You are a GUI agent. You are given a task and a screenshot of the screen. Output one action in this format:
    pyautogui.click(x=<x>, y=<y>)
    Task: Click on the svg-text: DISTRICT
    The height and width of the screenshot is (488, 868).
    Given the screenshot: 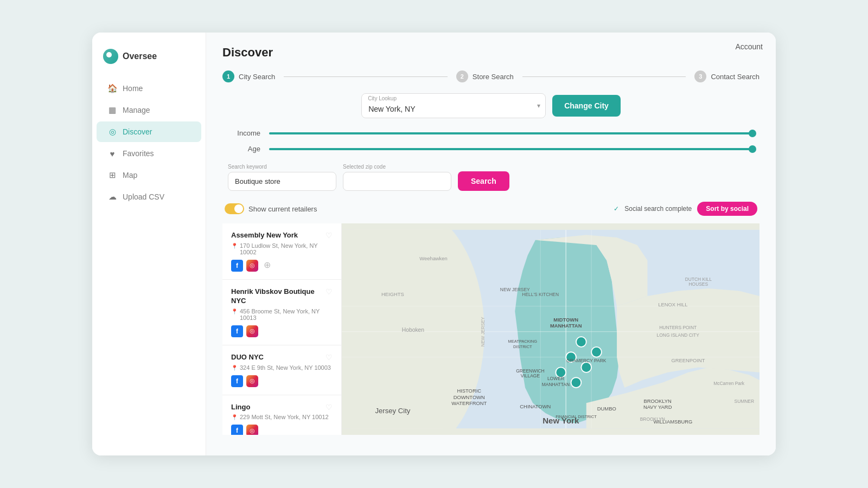 What is the action you would take?
    pyautogui.click(x=523, y=347)
    